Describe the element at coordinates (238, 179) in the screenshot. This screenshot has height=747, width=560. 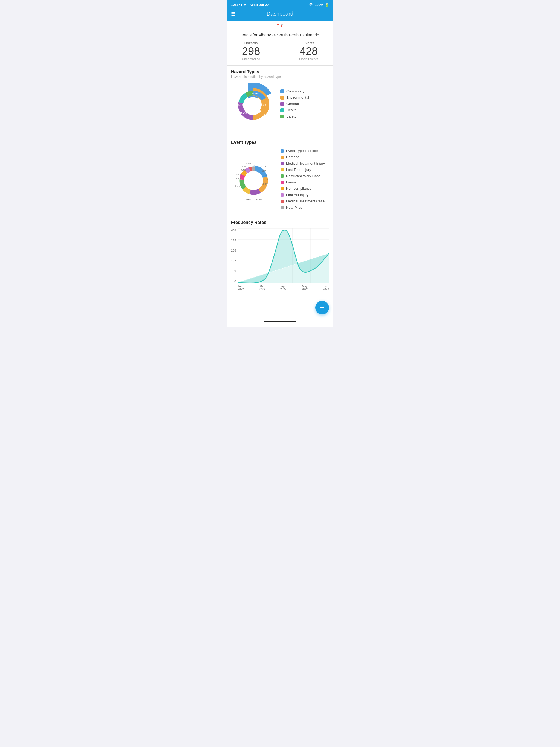
I see `svg-text: 5.4%` at that location.